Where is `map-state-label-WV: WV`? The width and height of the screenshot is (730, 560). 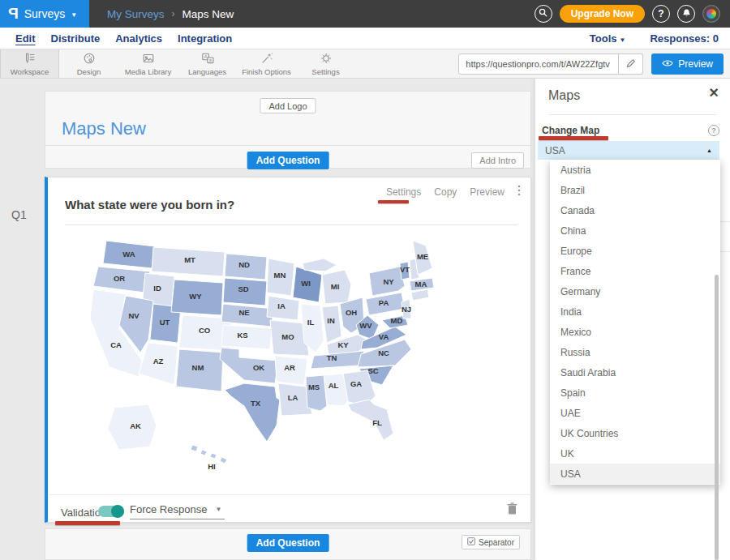
map-state-label-WV: WV is located at coordinates (366, 326).